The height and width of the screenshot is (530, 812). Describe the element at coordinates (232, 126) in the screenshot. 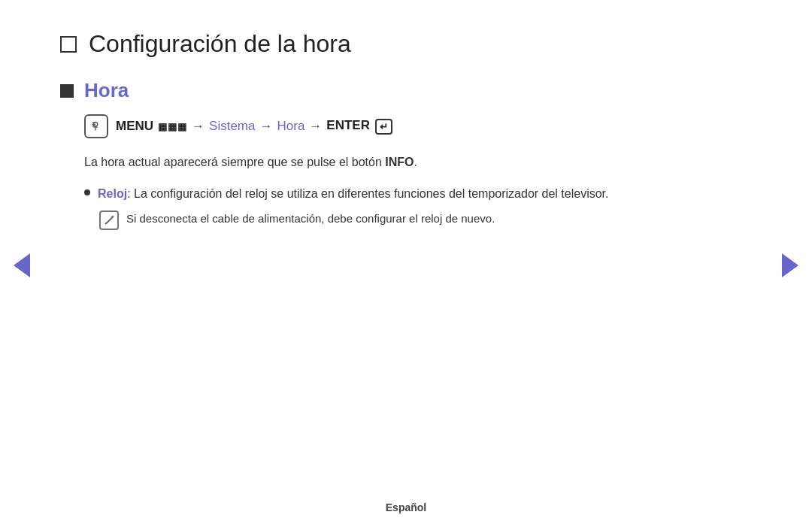

I see `sistema-link: Sistema` at that location.